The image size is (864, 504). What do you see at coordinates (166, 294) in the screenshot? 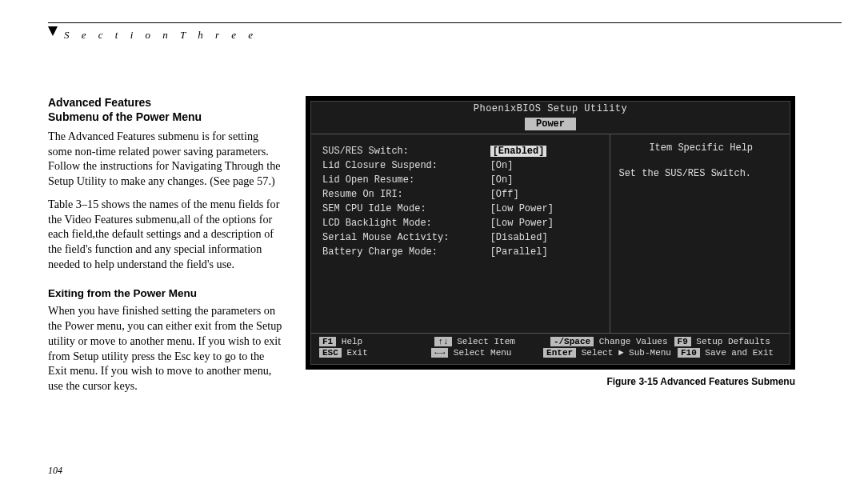
I see `heading-exiting: Exiting from the Power Menu` at bounding box center [166, 294].